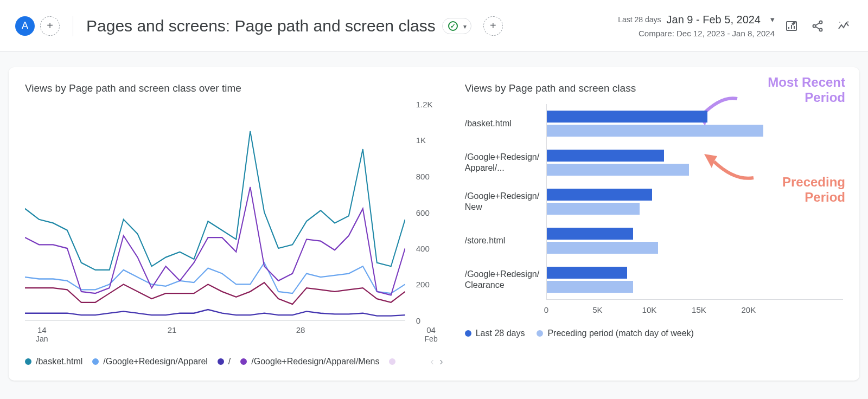 The image size is (868, 399). Describe the element at coordinates (432, 248) in the screenshot. I see `y-tick: 400` at that location.